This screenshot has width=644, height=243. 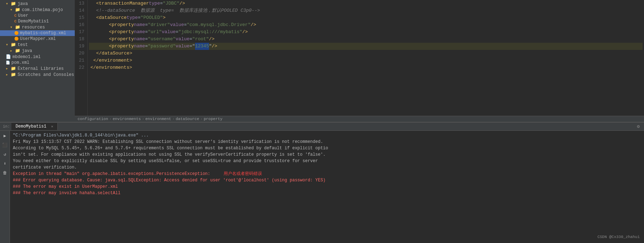 I want to click on code-line-16: <property name="driver" value="com.mysql…, so click(x=366, y=25).